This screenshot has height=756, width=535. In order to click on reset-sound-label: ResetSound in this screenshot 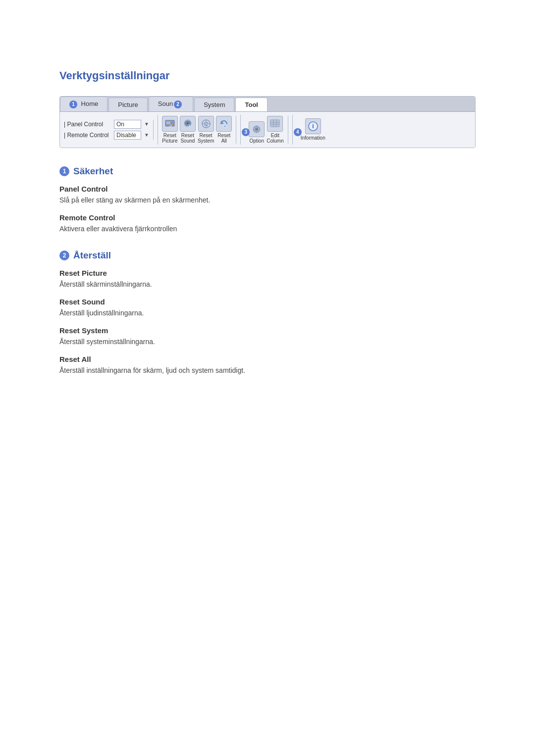, I will do `click(187, 138)`.